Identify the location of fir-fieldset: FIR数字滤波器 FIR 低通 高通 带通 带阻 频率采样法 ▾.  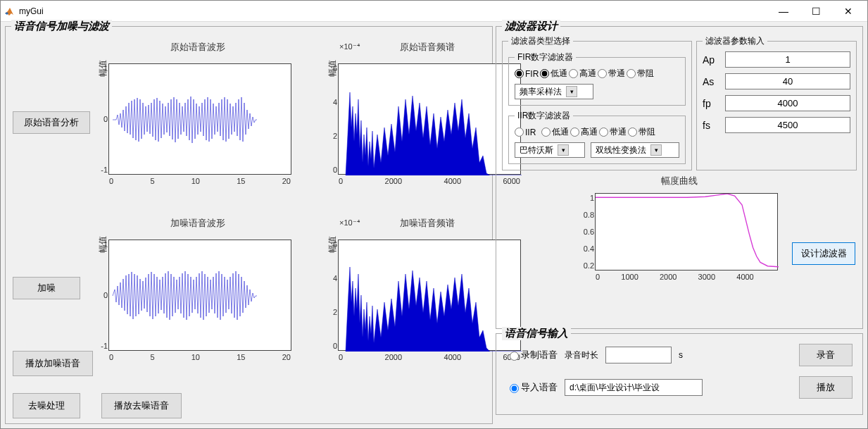
(597, 79).